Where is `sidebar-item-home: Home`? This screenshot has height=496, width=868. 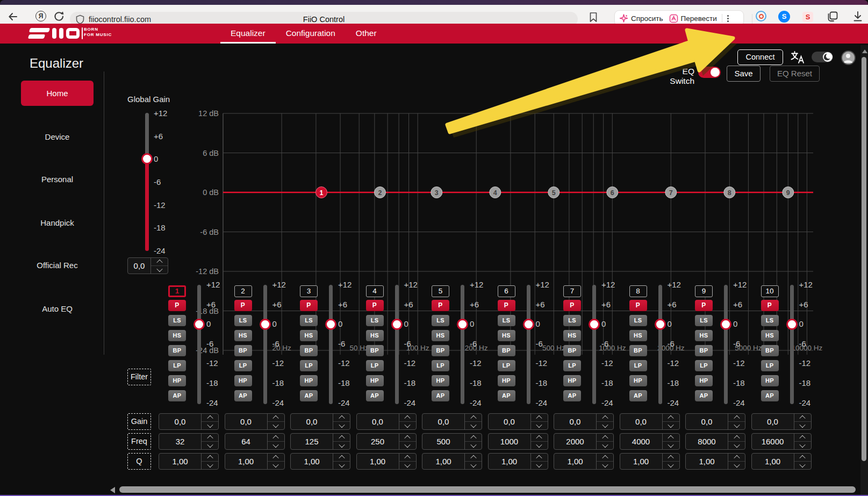 sidebar-item-home: Home is located at coordinates (57, 94).